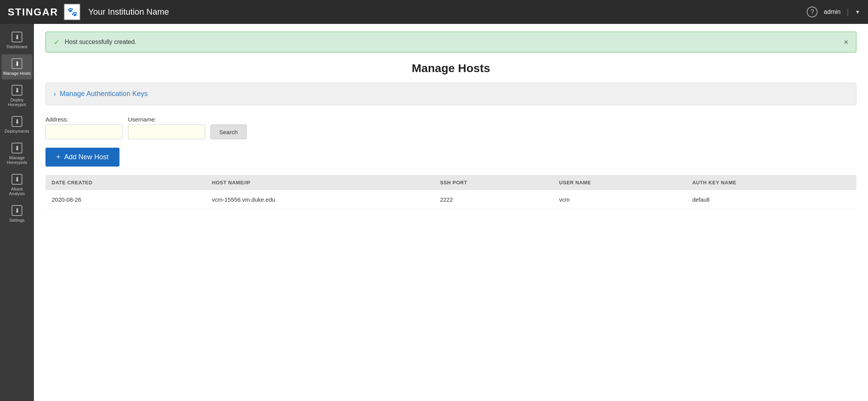  I want to click on brand-label: STINGAR, so click(33, 12).